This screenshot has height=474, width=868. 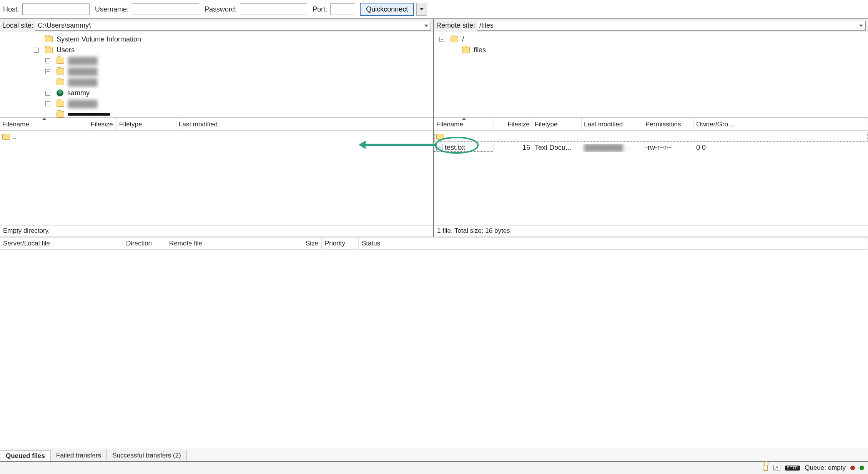 I want to click on tree-node: files, so click(x=652, y=50).